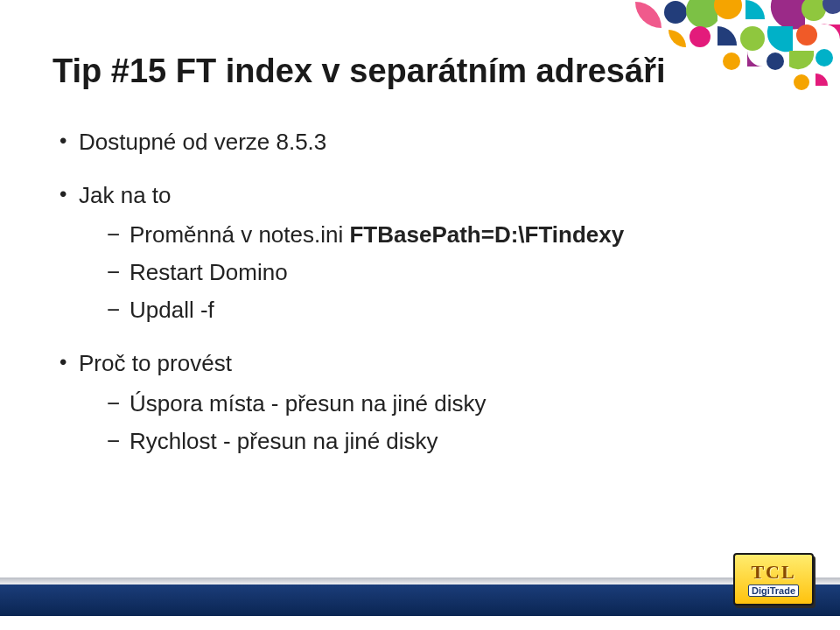  I want to click on sub-bullet-item: Proměnná v notes.ini FTBasePath=D:\FTind…, so click(438, 234).